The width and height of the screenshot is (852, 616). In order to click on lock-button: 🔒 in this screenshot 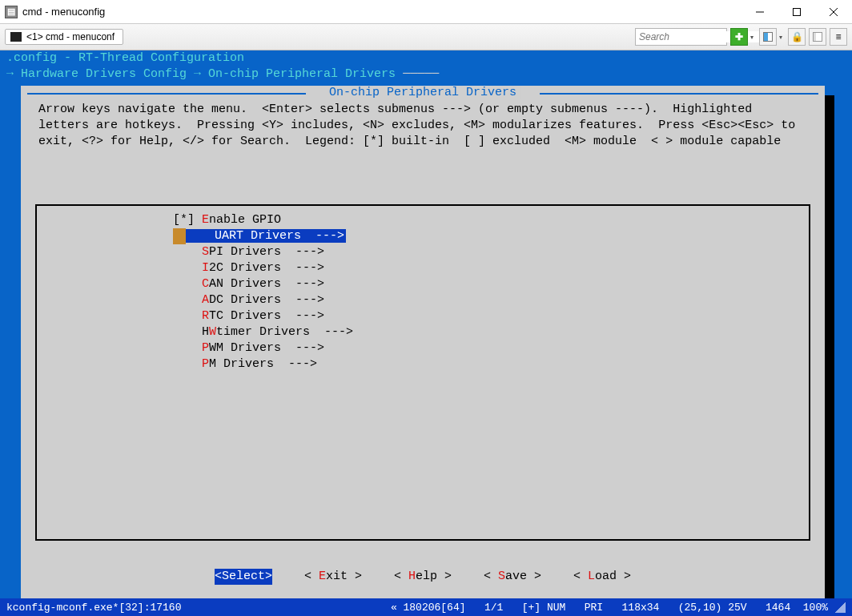, I will do `click(797, 37)`.